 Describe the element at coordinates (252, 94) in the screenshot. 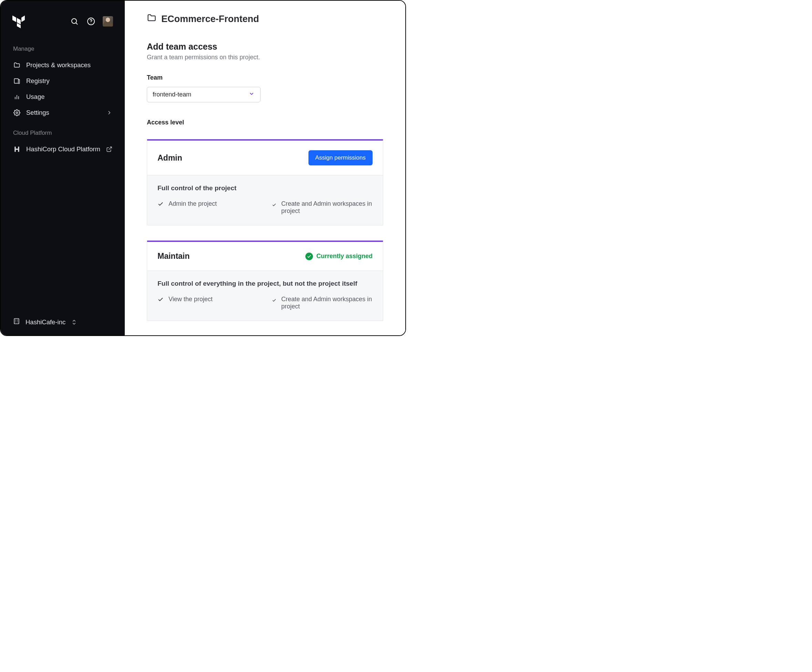

I see `chevron-down-icon` at that location.